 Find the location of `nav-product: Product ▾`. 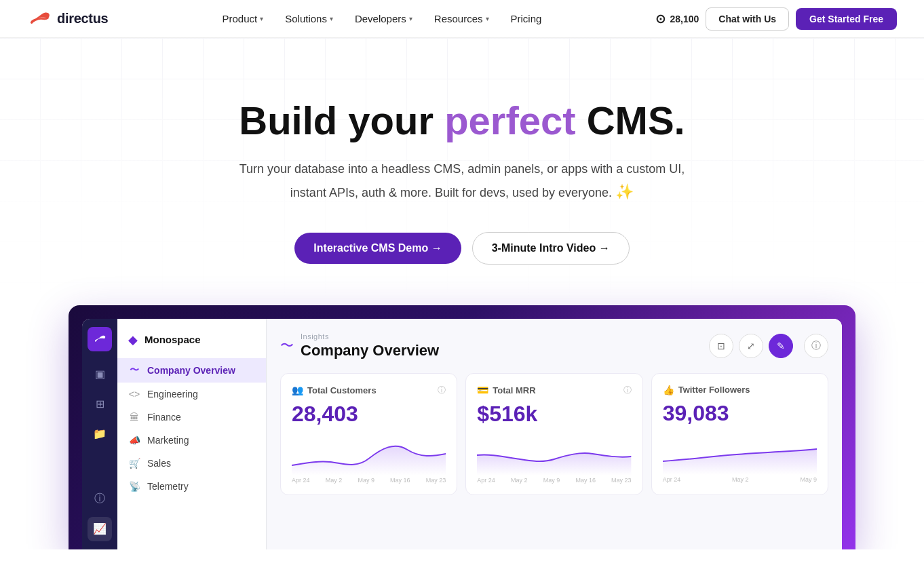

nav-product: Product ▾ is located at coordinates (243, 19).